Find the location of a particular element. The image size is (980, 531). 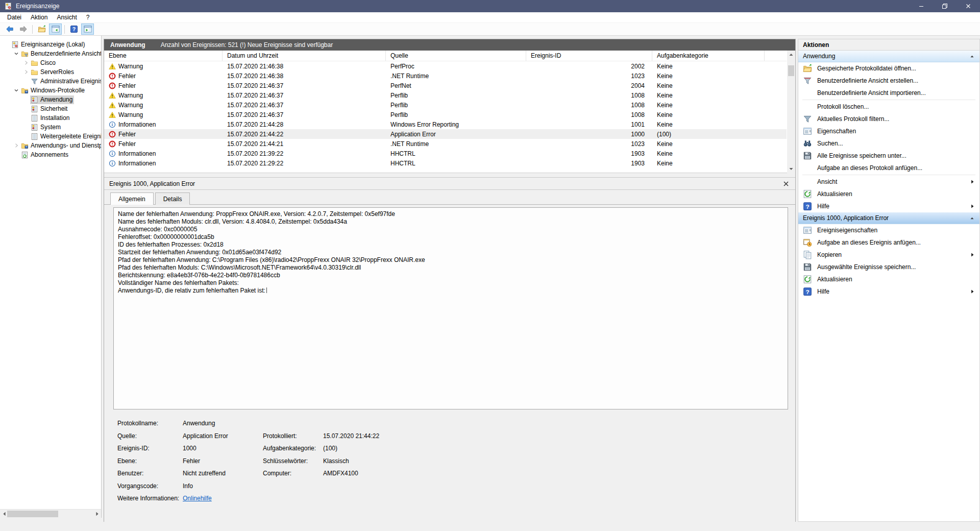

event-list-scrollbar is located at coordinates (791, 112).